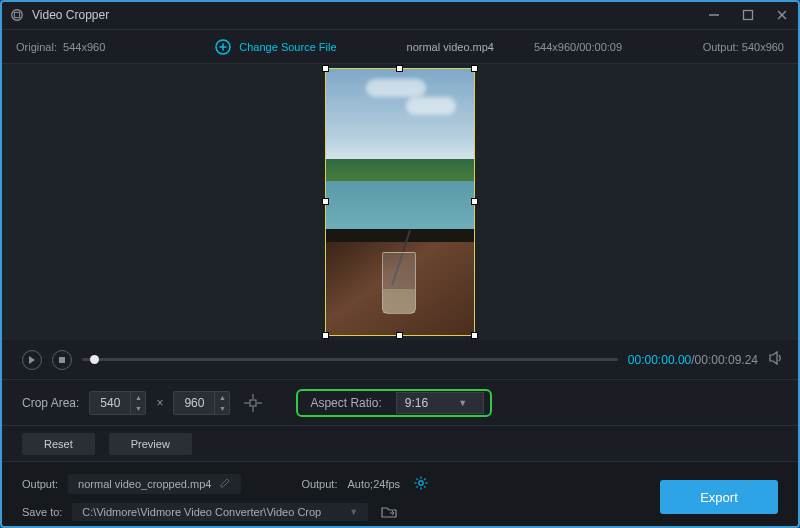  Describe the element at coordinates (782, 15) in the screenshot. I see `close-button` at that location.